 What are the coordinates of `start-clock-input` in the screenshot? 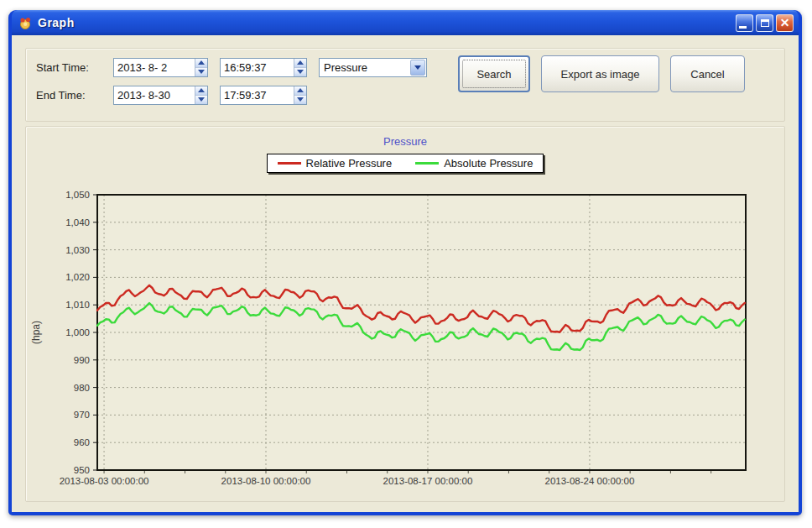 It's located at (257, 67).